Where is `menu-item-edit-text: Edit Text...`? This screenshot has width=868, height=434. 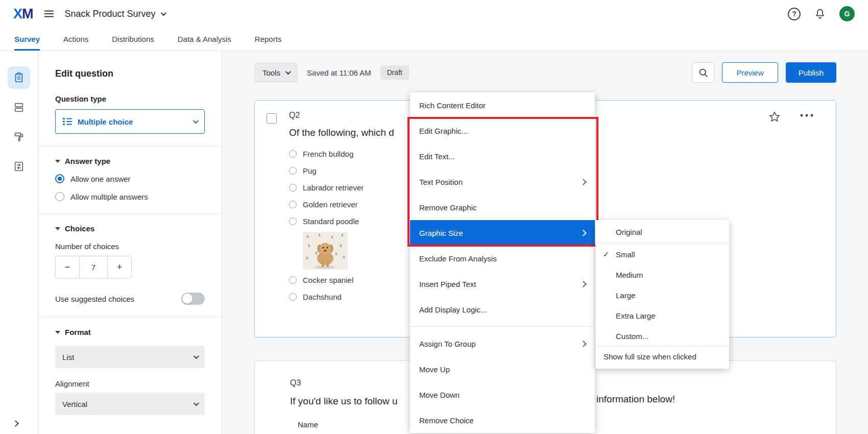
menu-item-edit-text: Edit Text... is located at coordinates (502, 156).